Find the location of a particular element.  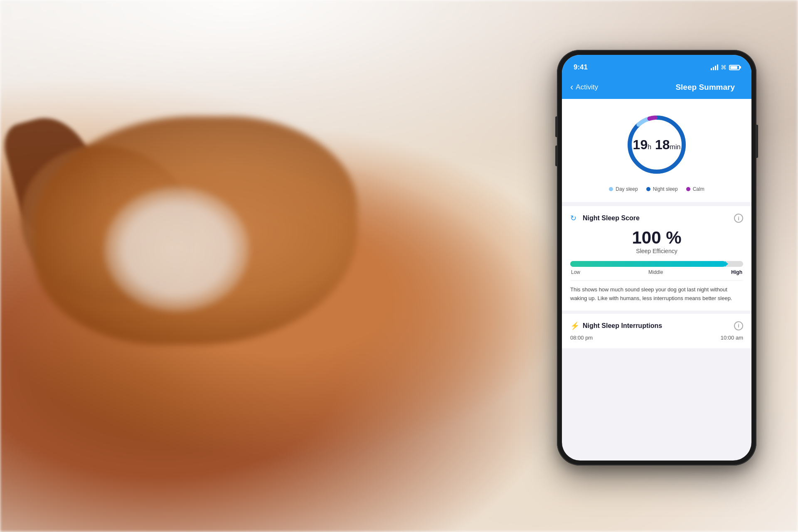

progress-track is located at coordinates (657, 264).